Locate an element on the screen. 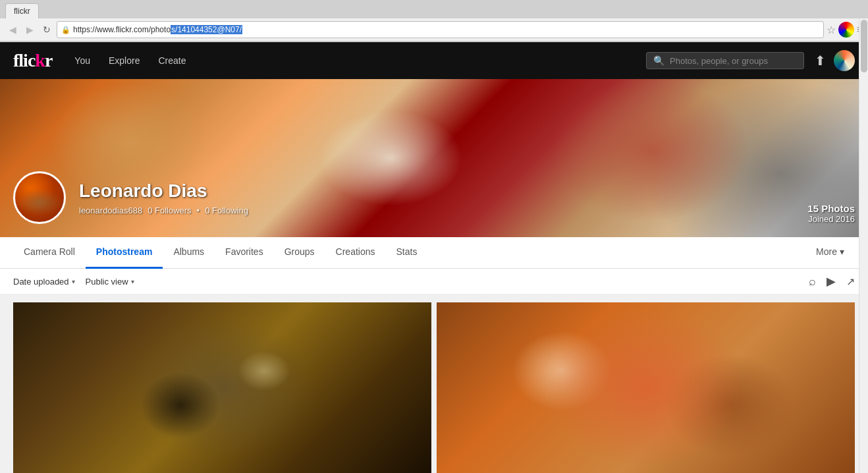 The height and width of the screenshot is (473, 868). upload-icon: ⬆ is located at coordinates (821, 61).